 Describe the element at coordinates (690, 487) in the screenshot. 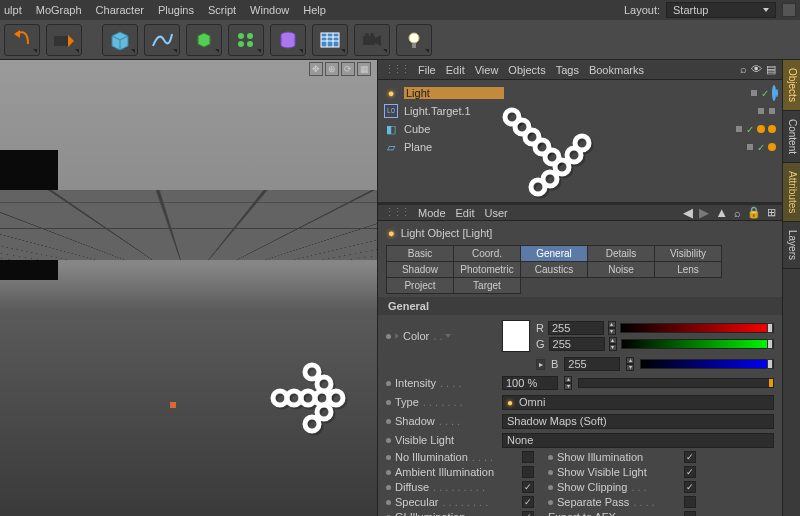

I see `show-clip-checkbox` at that location.